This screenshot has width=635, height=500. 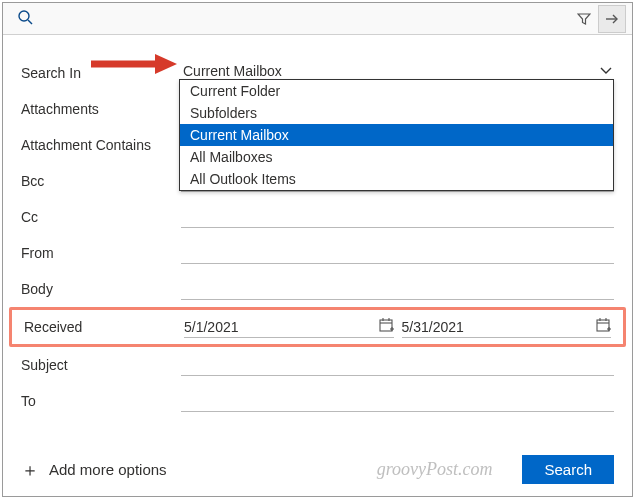 What do you see at coordinates (289, 327) in the screenshot?
I see `received-from-date: 5/1/2021` at bounding box center [289, 327].